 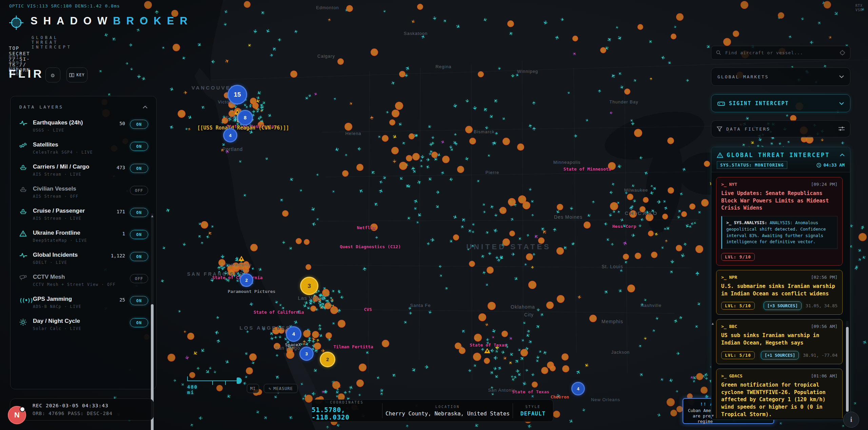 What do you see at coordinates (75, 130) in the screenshot?
I see `layer-source: USGS · LIVE` at bounding box center [75, 130].